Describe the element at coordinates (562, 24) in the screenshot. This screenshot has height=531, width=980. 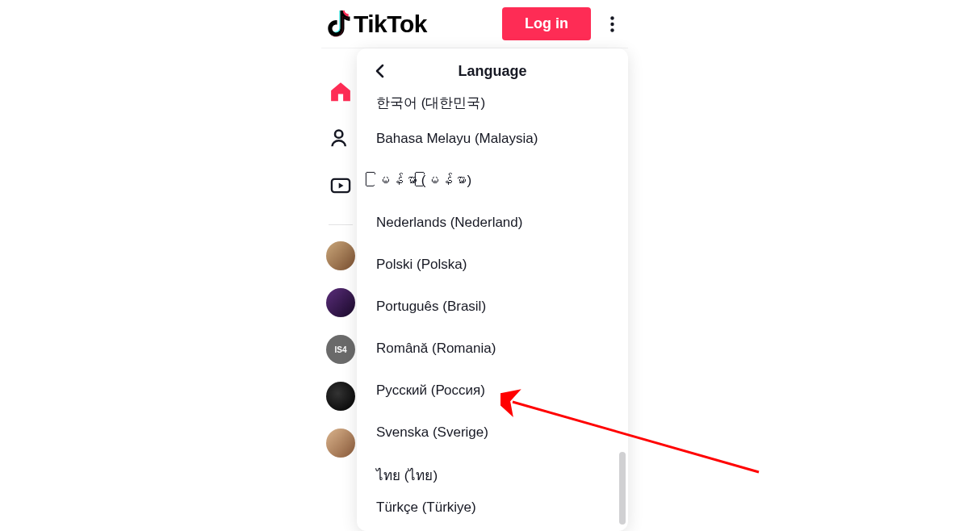
I see `header-actions: Log in` at that location.